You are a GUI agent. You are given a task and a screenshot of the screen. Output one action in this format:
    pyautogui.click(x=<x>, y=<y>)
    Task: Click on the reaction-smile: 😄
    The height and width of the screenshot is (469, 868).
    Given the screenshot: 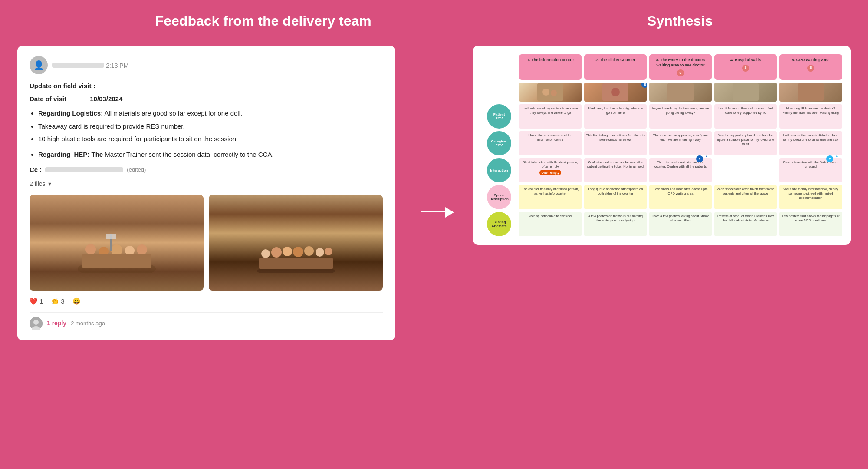 What is the action you would take?
    pyautogui.click(x=76, y=301)
    